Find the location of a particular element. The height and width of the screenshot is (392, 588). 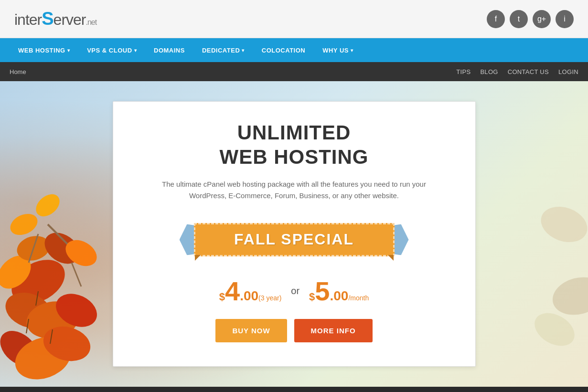

nav-why-us: WHY US ▾ is located at coordinates (338, 50).